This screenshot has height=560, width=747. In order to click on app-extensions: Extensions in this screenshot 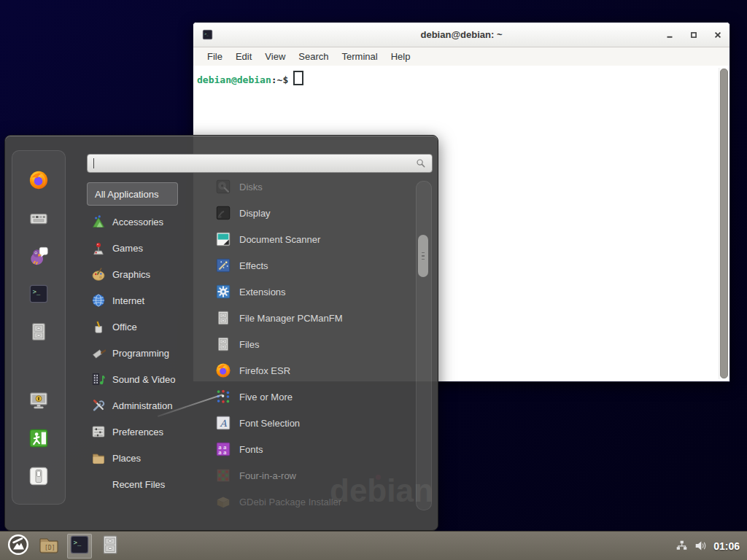, I will do `click(311, 292)`.